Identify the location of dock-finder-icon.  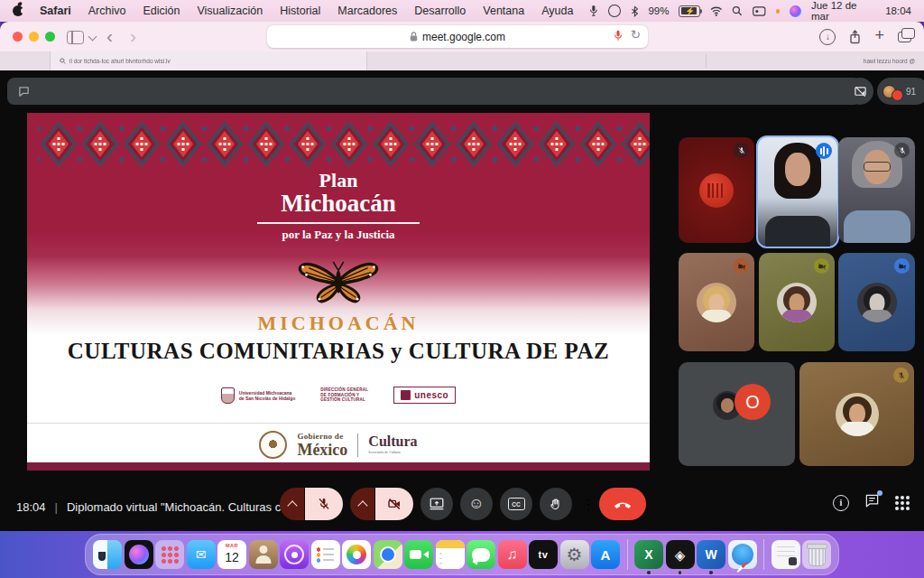
(107, 555).